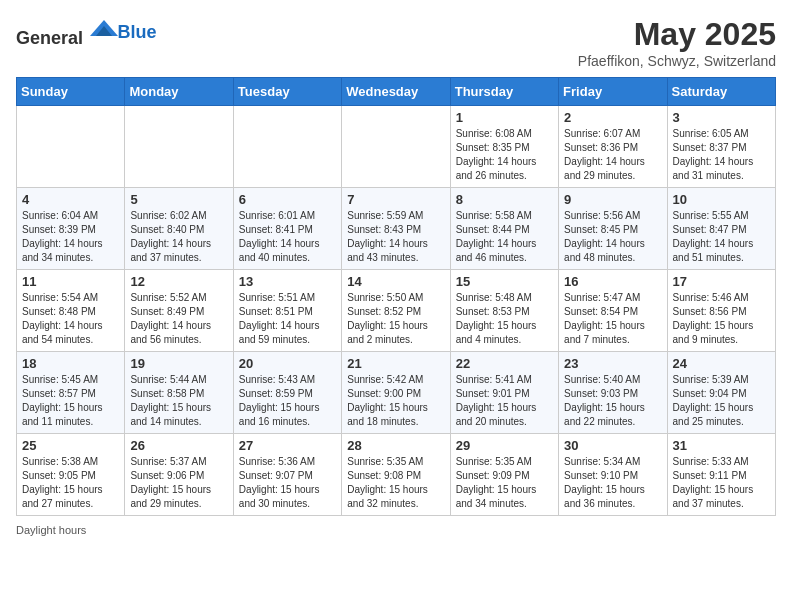  Describe the element at coordinates (70, 401) in the screenshot. I see `day-info: Sunrise: 5:45 AMSunset: 8:57 PMDaylight:…` at that location.